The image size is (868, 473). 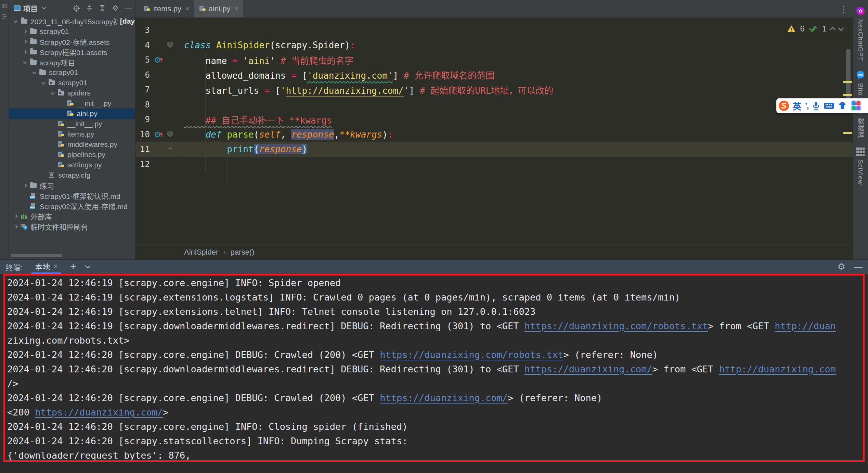 What do you see at coordinates (170, 149) in the screenshot?
I see `fold-end-icon: −` at bounding box center [170, 149].